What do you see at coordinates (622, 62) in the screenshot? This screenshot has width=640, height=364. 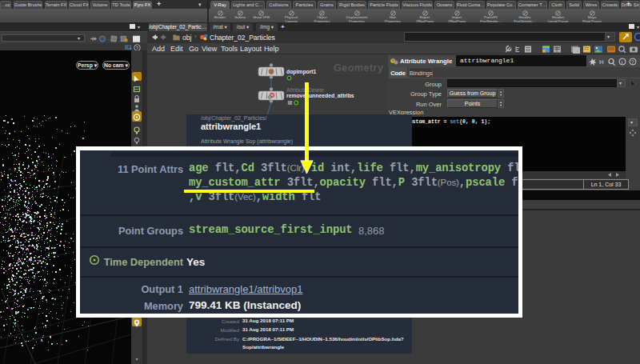 I see `svg-text: i` at bounding box center [622, 62].